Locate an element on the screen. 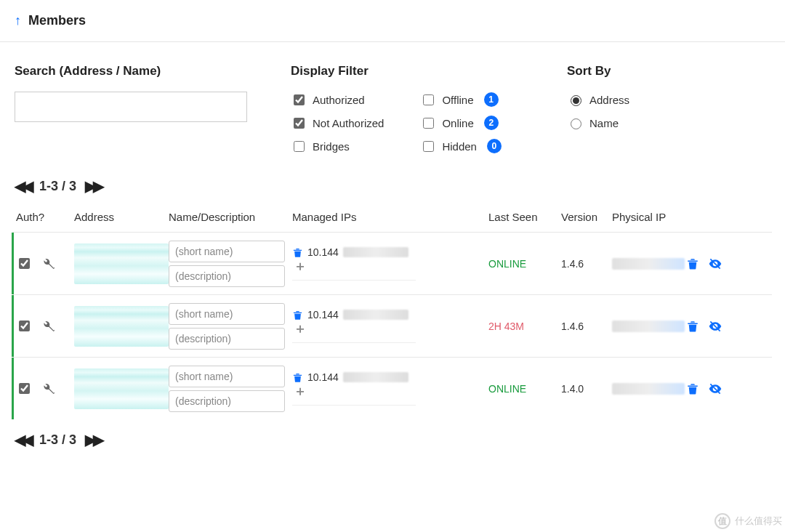 The width and height of the screenshot is (785, 532). pager-bottom: ◀◀ 1-3 / 3 ▶▶ is located at coordinates (392, 440).